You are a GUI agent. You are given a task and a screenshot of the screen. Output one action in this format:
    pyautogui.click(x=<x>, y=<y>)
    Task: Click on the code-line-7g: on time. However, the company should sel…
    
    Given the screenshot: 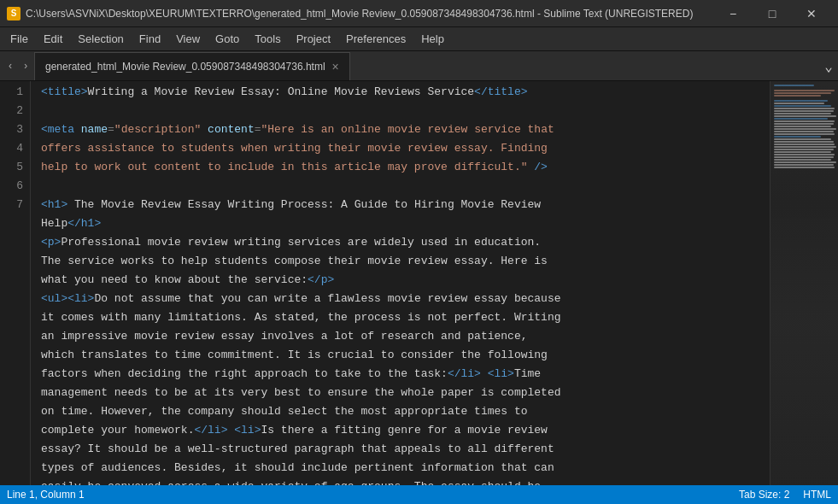 What is the action you would take?
    pyautogui.click(x=405, y=412)
    